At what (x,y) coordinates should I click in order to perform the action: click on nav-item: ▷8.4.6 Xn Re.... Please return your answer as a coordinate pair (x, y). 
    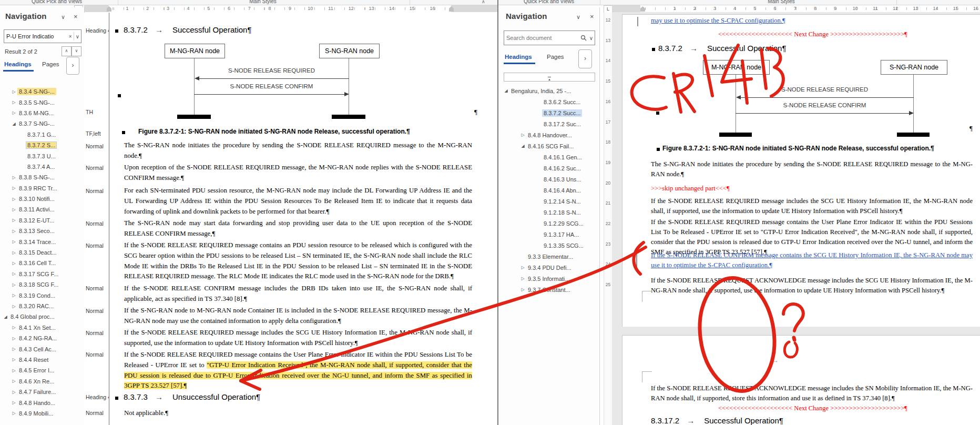
    Looking at the image, I should click on (42, 381).